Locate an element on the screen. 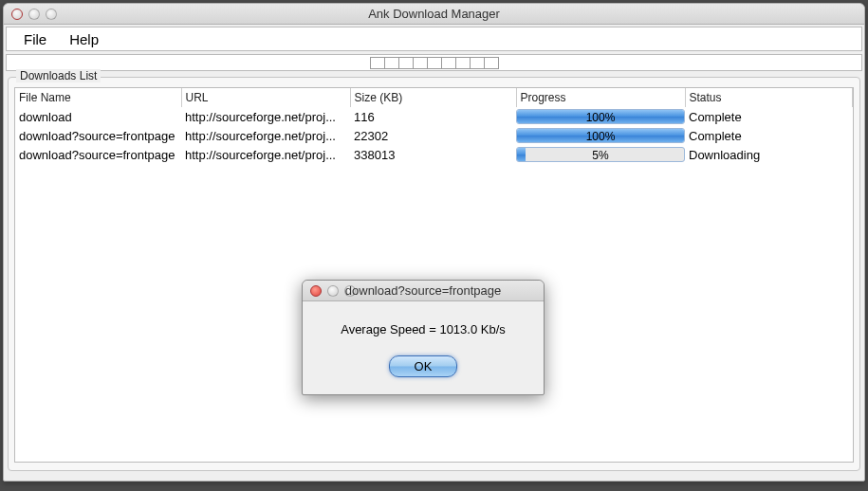 The height and width of the screenshot is (491, 868). minimize-icon is located at coordinates (333, 291).